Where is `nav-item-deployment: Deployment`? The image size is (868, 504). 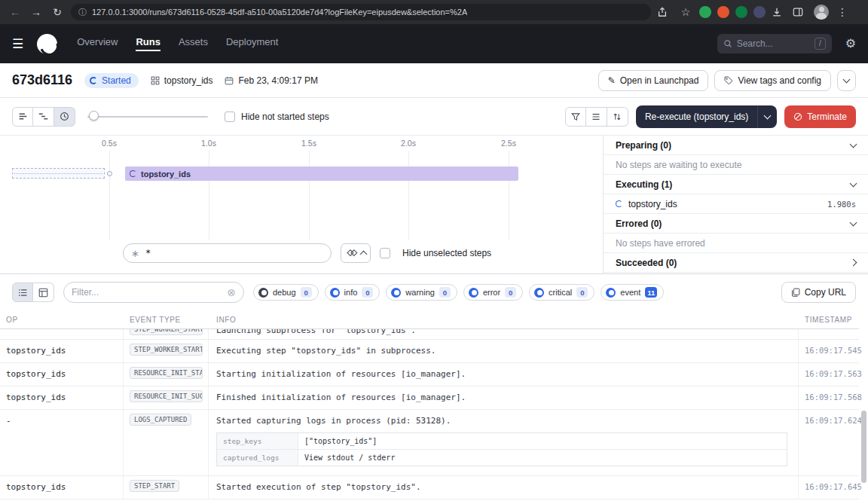 nav-item-deployment: Deployment is located at coordinates (252, 44).